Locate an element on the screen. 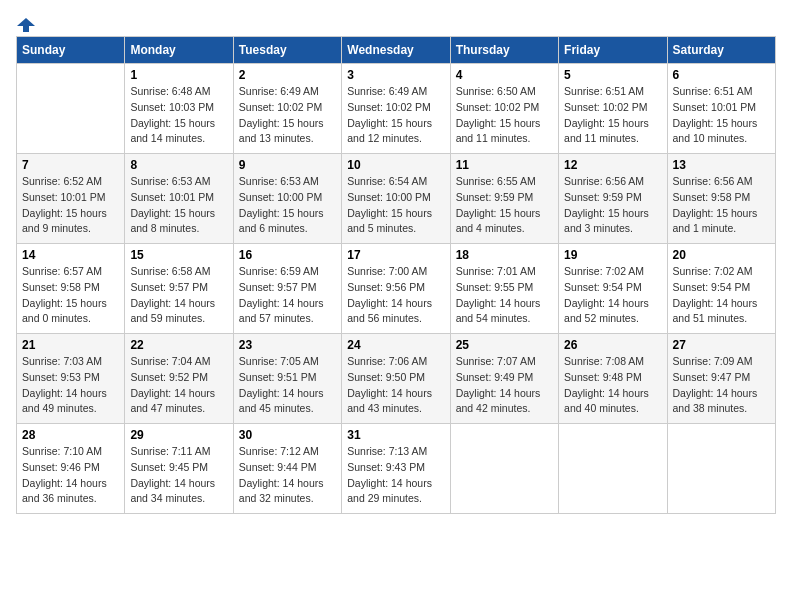  day-info: Sunrise: 6:56 AMSunset: 9:58 PMDaylight:… is located at coordinates (722, 206).